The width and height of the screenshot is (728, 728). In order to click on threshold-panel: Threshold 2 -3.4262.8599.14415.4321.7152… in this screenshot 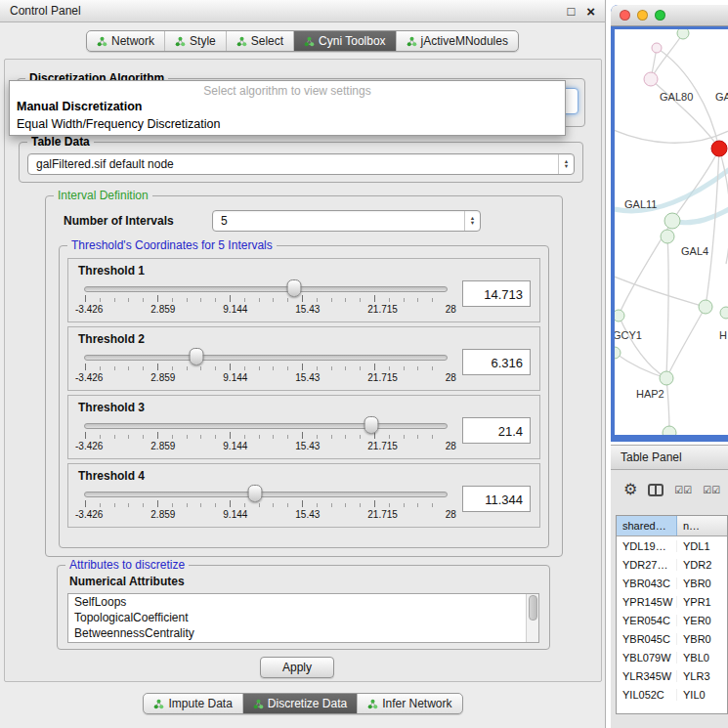, I will do `click(304, 359)`.